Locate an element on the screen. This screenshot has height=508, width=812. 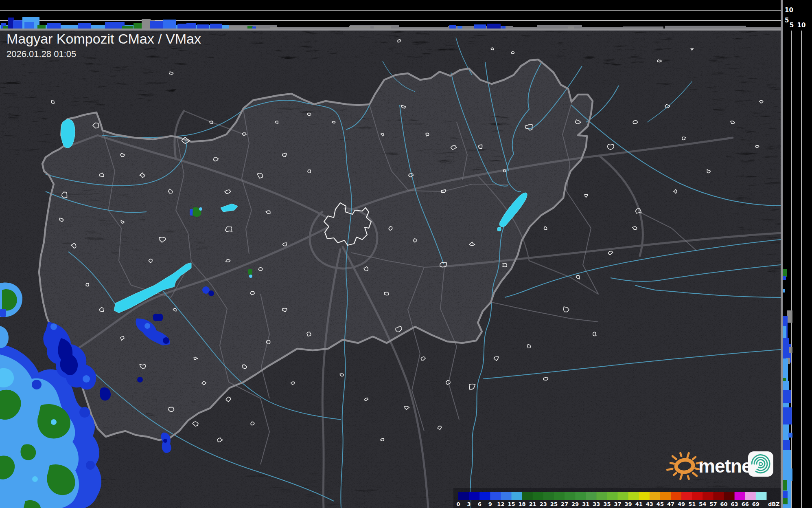
colorbar-tick-label: 25 is located at coordinates (554, 504).